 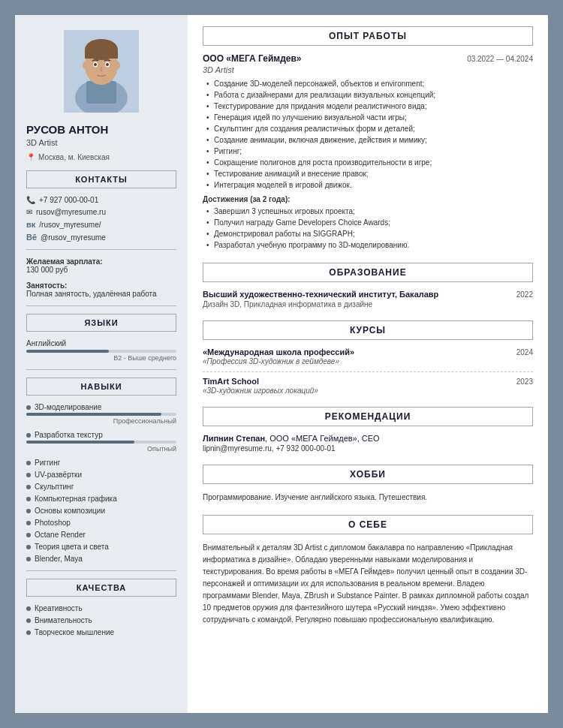 What do you see at coordinates (74, 158) in the screenshot?
I see `location-text: Москва, м. Киевская` at bounding box center [74, 158].